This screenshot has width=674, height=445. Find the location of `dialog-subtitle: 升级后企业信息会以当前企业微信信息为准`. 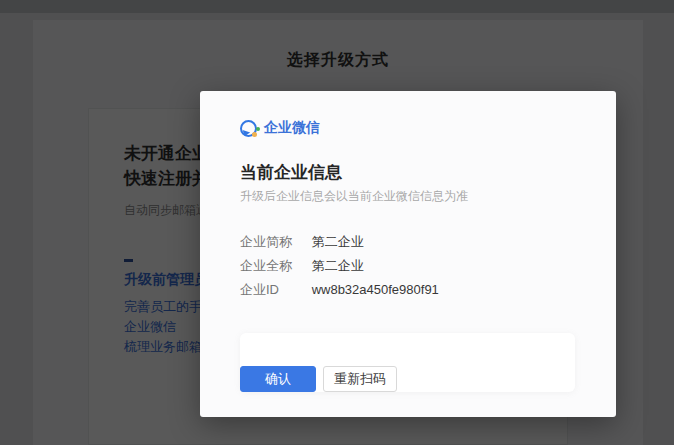

dialog-subtitle: 升级后企业信息会以当前企业微信信息为准 is located at coordinates (354, 196).